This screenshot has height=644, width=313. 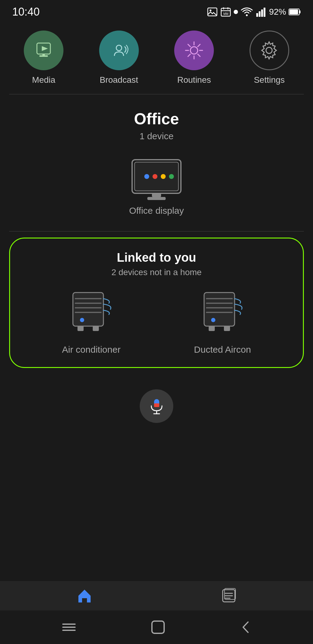 What do you see at coordinates (246, 627) in the screenshot?
I see `back-button` at bounding box center [246, 627].